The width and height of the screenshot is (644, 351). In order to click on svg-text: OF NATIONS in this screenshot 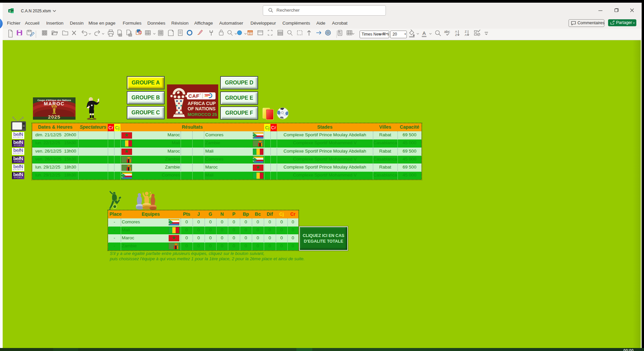, I will do `click(202, 109)`.